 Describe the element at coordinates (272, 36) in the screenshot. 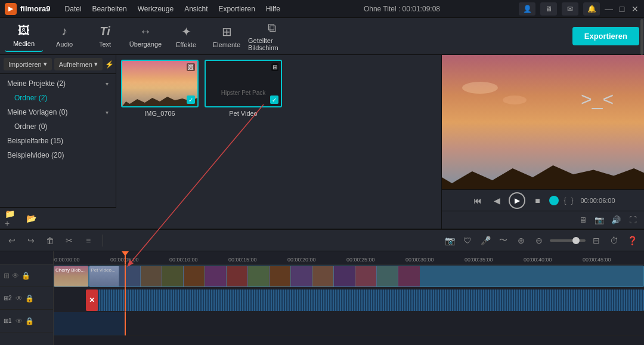

I see `toolbar-geteilter-bildschirm: ⧉ Geteilter Bildschirm` at that location.